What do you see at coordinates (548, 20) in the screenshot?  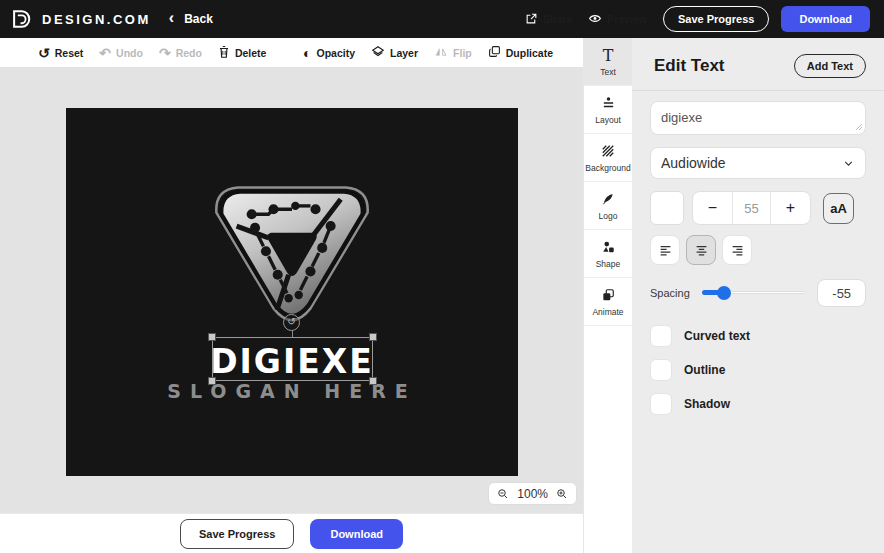 I see `share-button: Share` at bounding box center [548, 20].